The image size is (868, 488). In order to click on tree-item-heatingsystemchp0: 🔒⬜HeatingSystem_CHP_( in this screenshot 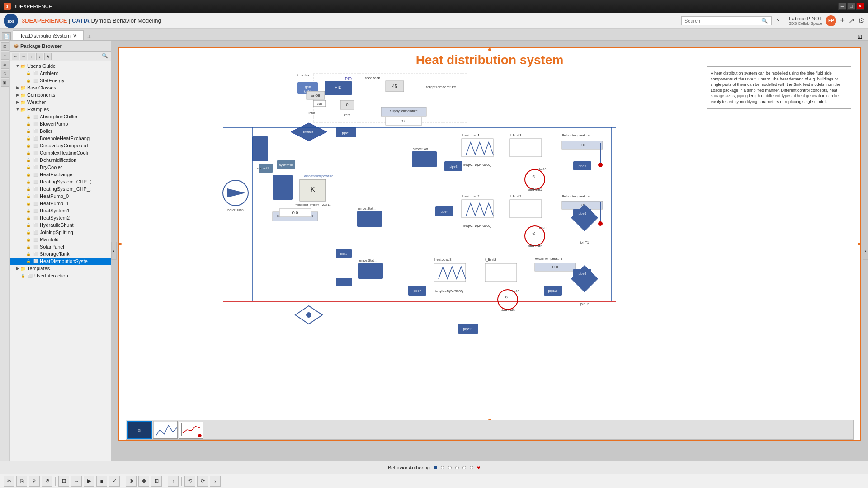, I will do `click(61, 182)`.